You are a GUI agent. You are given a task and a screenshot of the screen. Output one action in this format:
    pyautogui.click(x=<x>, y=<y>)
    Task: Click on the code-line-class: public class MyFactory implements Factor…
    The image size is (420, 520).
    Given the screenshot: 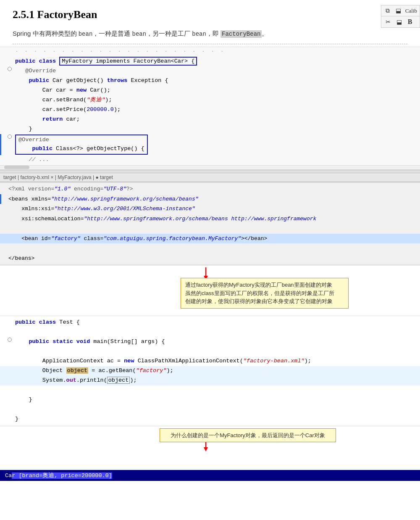 What is the action you would take?
    pyautogui.click(x=210, y=61)
    